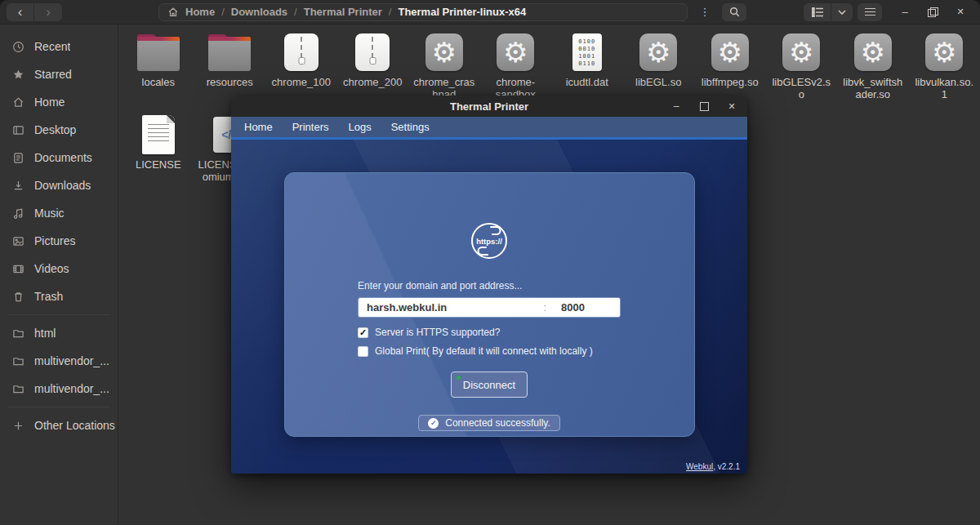 The height and width of the screenshot is (525, 980). What do you see at coordinates (48, 12) in the screenshot?
I see `forward-button: ›` at bounding box center [48, 12].